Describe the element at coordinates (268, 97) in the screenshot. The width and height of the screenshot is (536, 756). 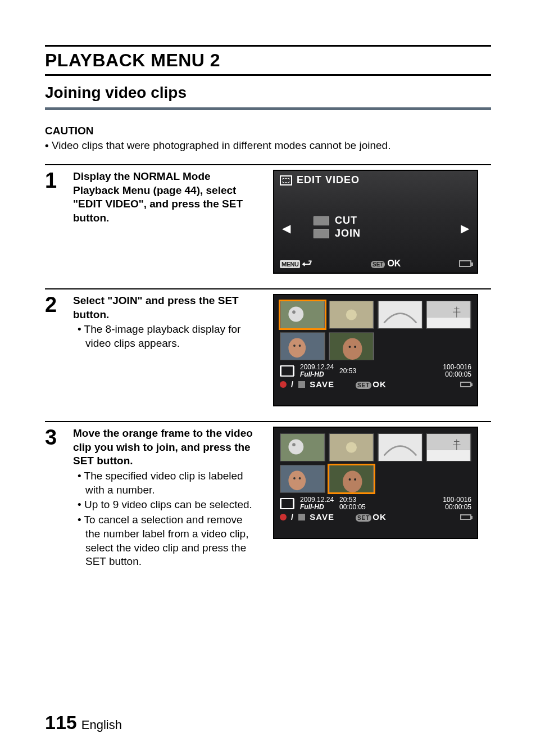
I see `page-title-h2: Joining video clips` at that location.